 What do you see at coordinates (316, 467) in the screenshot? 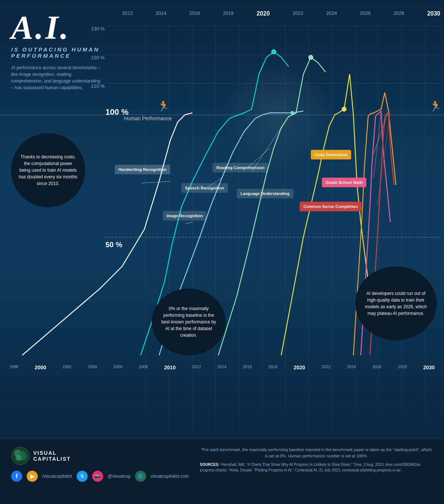
I see `sources: SOURCES: ¹Henshall, Will. "4 Charts That…` at bounding box center [316, 467].